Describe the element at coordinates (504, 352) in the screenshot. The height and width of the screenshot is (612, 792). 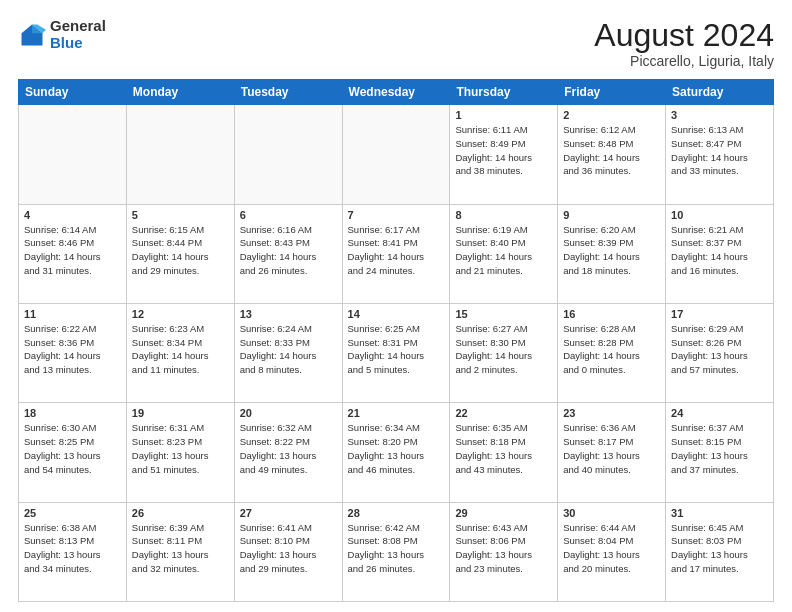
I see `calendar-cell: 15Sunrise: 6:27 AM Sunset: 8:30 PM Dayli…` at that location.